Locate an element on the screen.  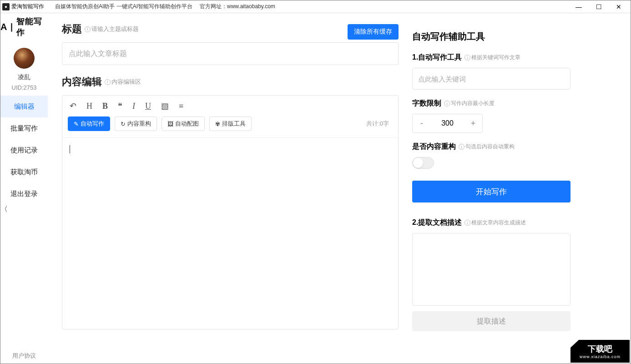
restructure-button: ↻内容重构 is located at coordinates (136, 124).